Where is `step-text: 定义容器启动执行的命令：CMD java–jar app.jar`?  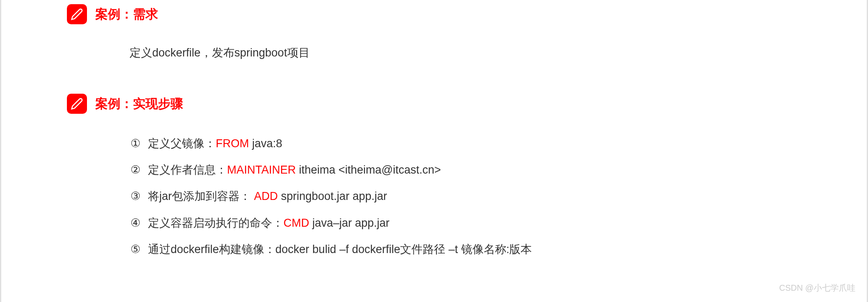
step-text: 定义容器启动执行的命令：CMD java–jar app.jar is located at coordinates (269, 223).